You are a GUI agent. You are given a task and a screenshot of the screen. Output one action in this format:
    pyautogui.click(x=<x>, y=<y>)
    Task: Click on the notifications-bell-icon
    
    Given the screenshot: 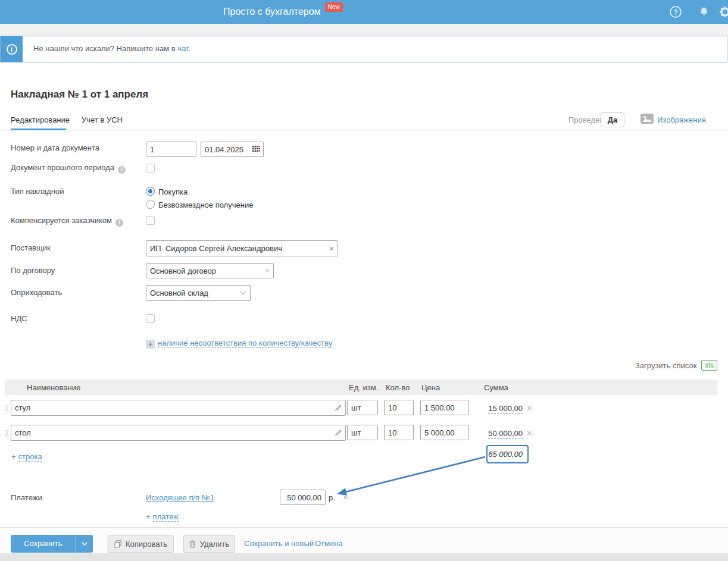 What is the action you would take?
    pyautogui.click(x=704, y=12)
    